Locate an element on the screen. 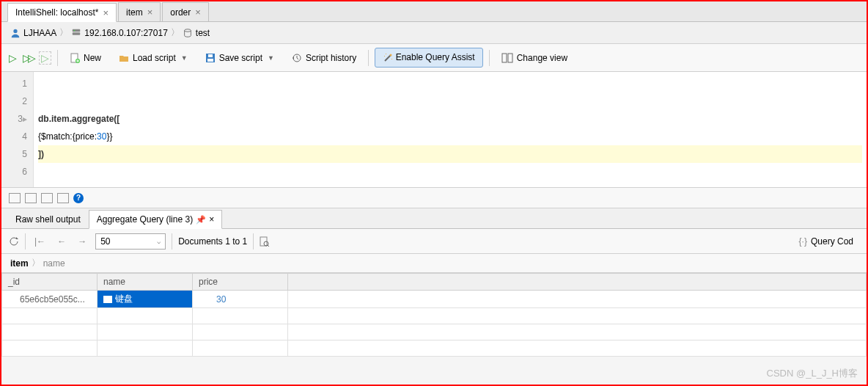 This screenshot has width=868, height=386. run-all-button: ▷▷ is located at coordinates (28, 58).